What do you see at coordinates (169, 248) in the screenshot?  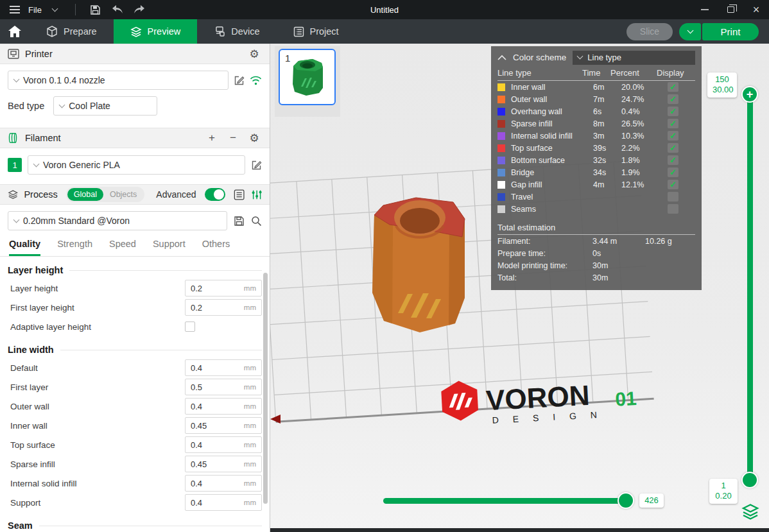 I see `process-tab-support: Support` at bounding box center [169, 248].